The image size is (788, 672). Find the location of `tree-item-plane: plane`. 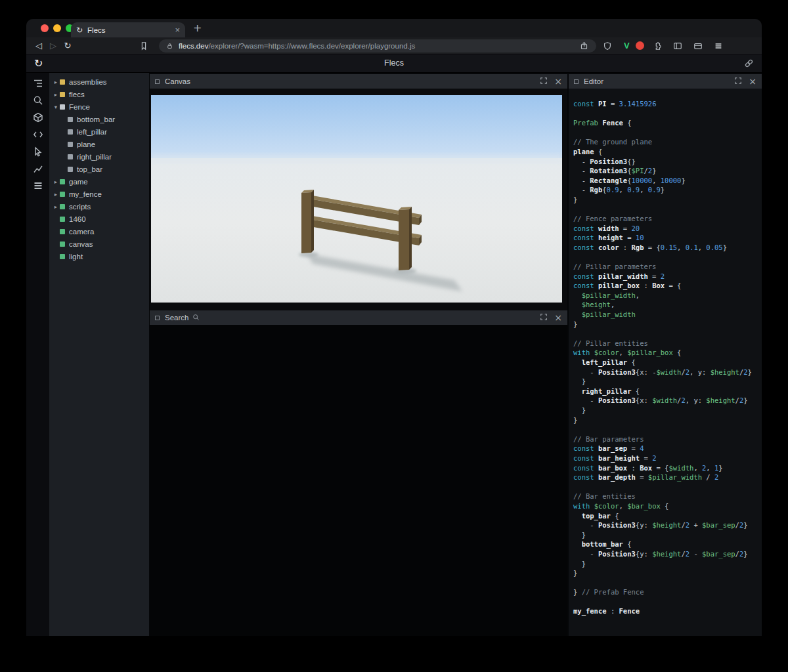

tree-item-plane: plane is located at coordinates (99, 144).